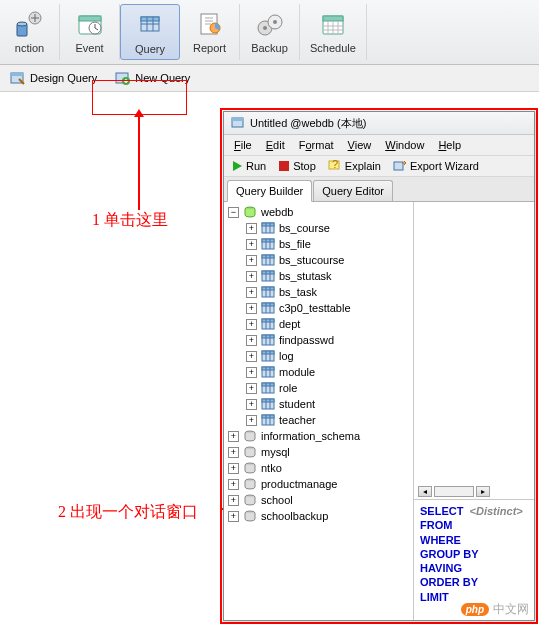 This screenshot has height=624, width=539. Describe the element at coordinates (310, 436) in the screenshot. I see `tree-label: information_schema` at that location.